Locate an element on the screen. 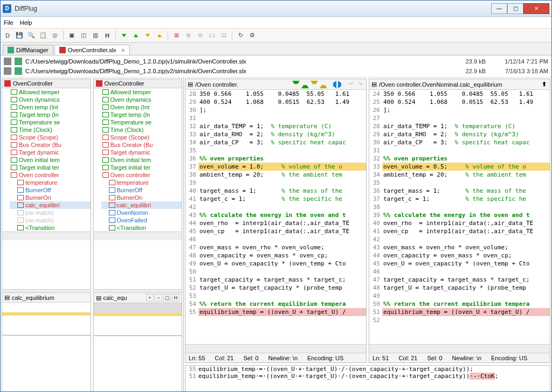 Image resolution: width=552 pixels, height=392 pixels. nav-last-diff-icon is located at coordinates (323, 85).